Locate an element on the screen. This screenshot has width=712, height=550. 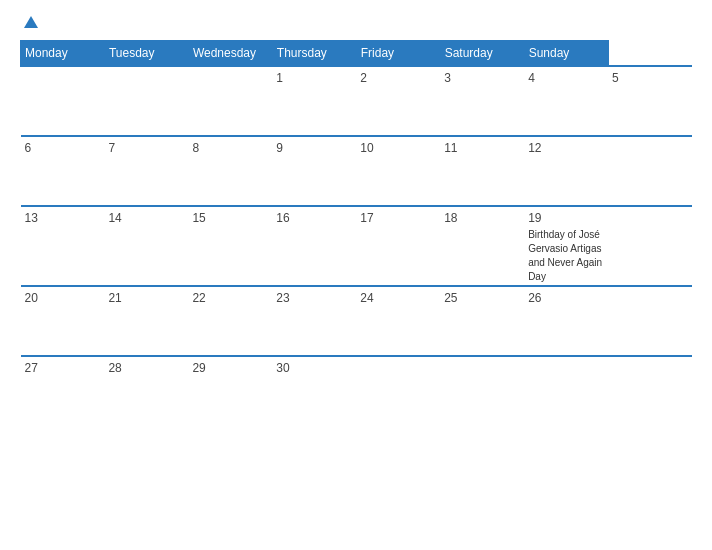
day-number: 26 is located at coordinates (566, 298).